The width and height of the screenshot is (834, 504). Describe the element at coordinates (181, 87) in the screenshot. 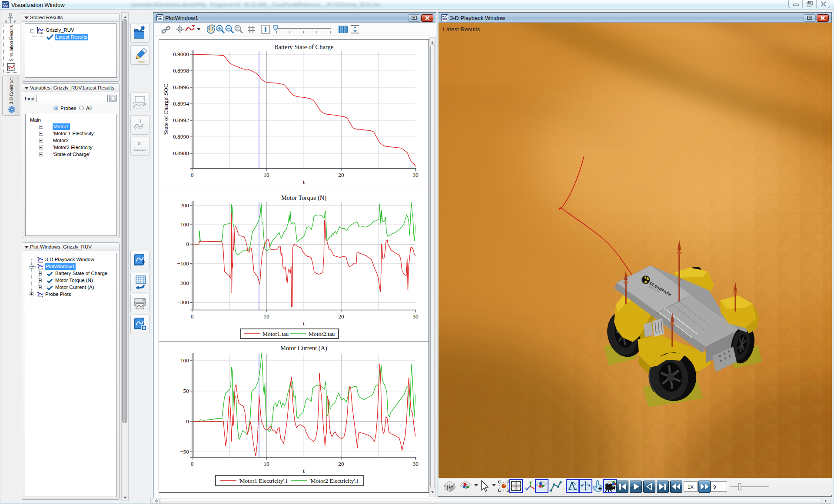

I see `svg-text: 0.8996` at that location.